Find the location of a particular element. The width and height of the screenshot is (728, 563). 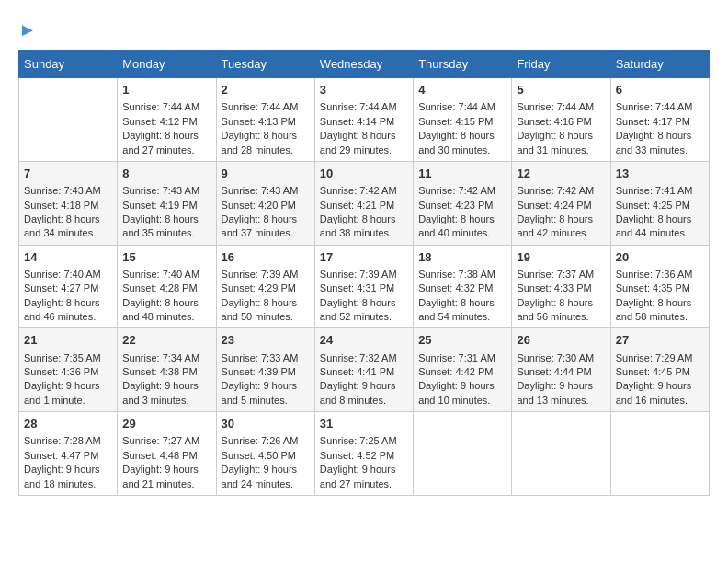

day-number: 19 is located at coordinates (561, 258).